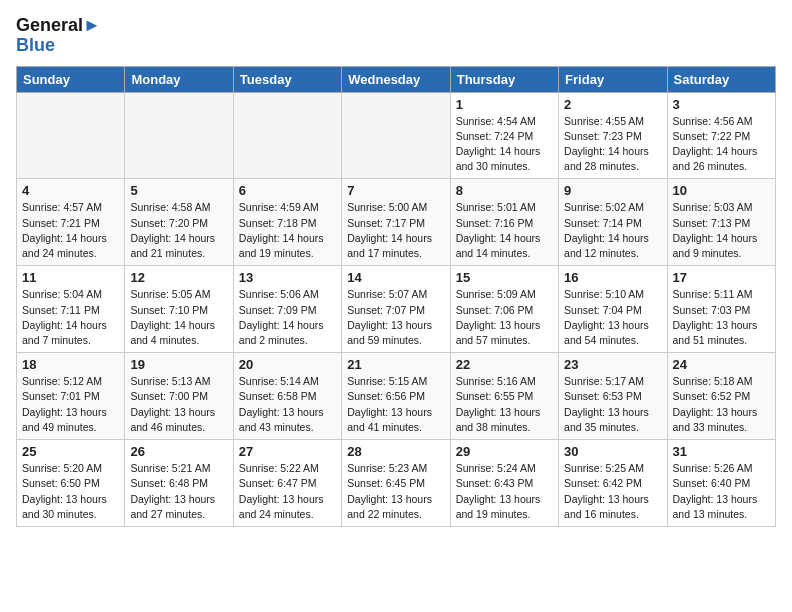  I want to click on day-number: 30, so click(612, 452).